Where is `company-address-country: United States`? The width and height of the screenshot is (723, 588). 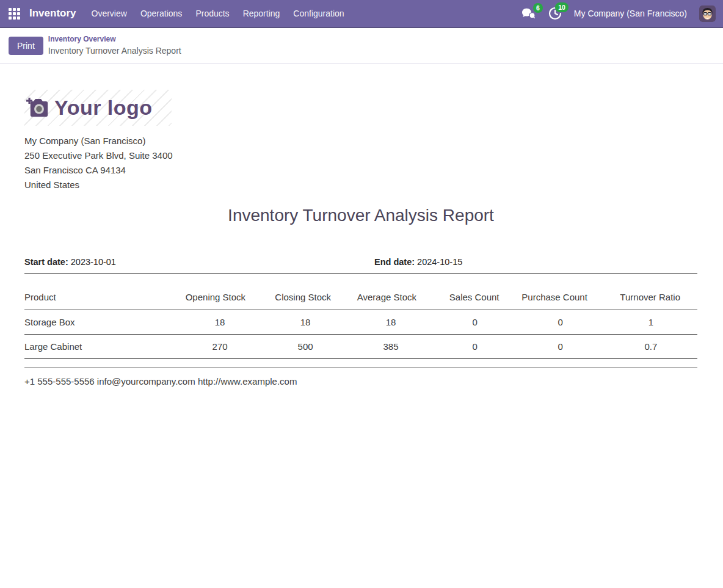
company-address-country: United States is located at coordinates (361, 185).